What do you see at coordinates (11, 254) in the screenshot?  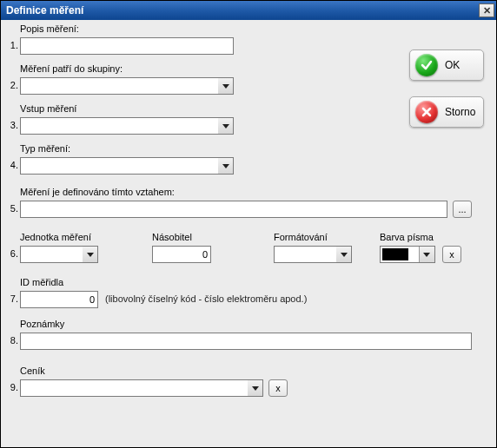 I see `row-number-6: 6.` at bounding box center [11, 254].